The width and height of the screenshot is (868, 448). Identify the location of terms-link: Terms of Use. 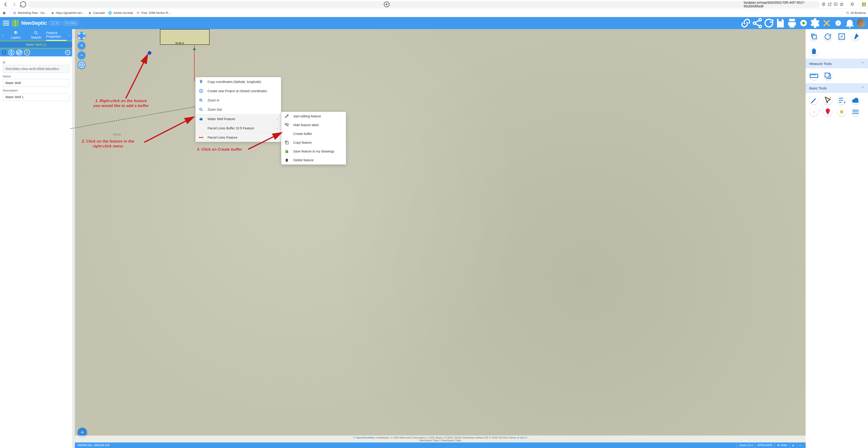
(517, 438).